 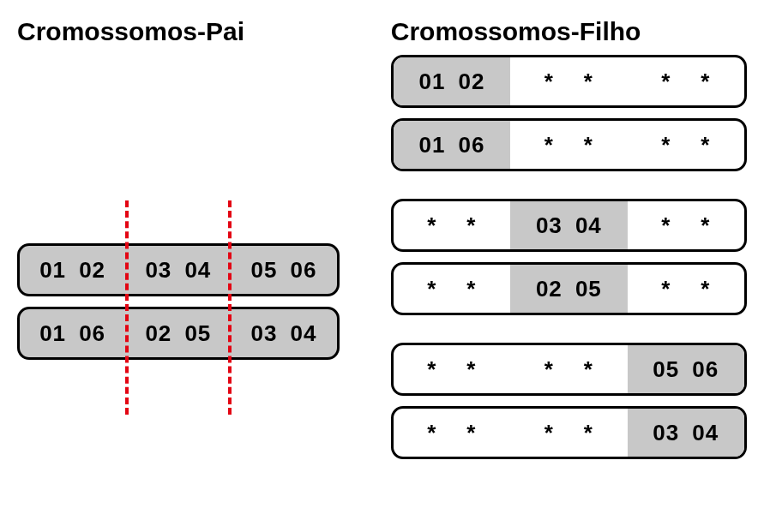 I want to click on gene-segment: 01 02, so click(x=72, y=270).